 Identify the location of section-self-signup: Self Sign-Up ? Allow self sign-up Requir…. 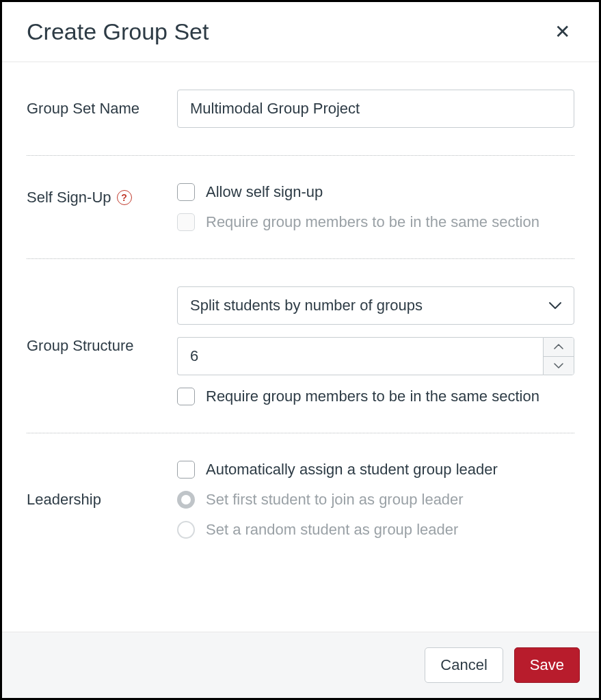
(301, 208).